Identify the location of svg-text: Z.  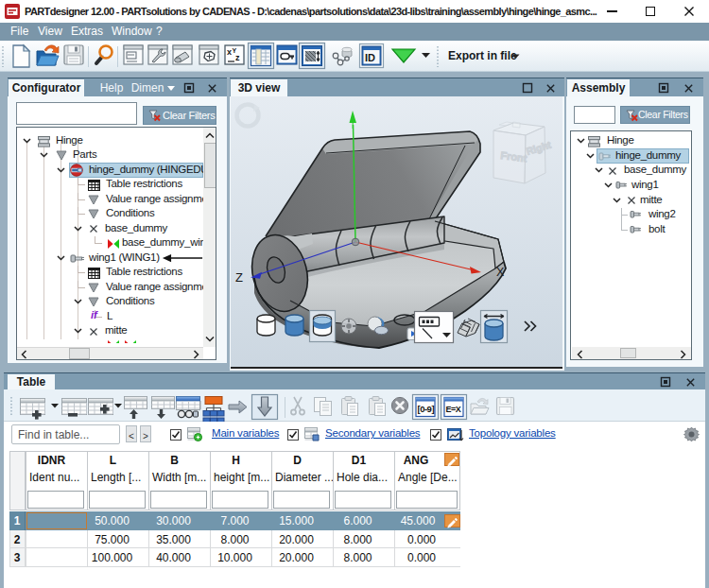
(239, 278).